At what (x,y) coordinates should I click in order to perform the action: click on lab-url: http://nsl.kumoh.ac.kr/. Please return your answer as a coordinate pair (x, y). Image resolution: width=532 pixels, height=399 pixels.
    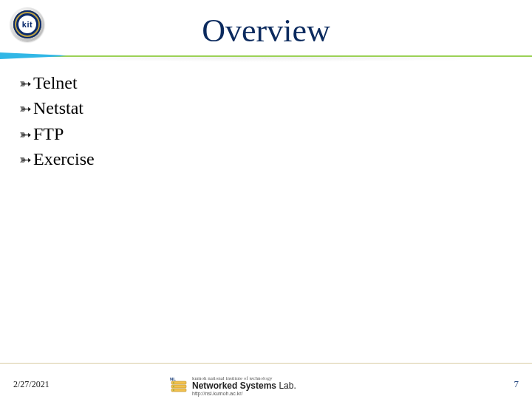
    Looking at the image, I should click on (244, 393).